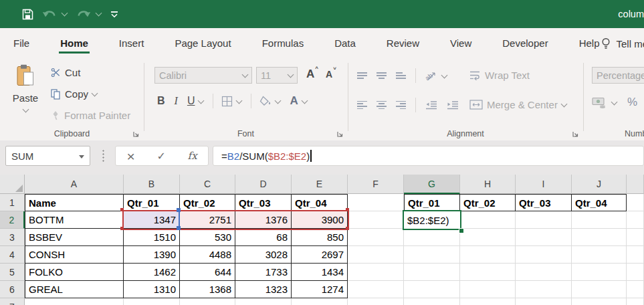 The width and height of the screenshot is (644, 305). Describe the element at coordinates (575, 134) in the screenshot. I see `alignment-dialog-launcher-icon` at that location.